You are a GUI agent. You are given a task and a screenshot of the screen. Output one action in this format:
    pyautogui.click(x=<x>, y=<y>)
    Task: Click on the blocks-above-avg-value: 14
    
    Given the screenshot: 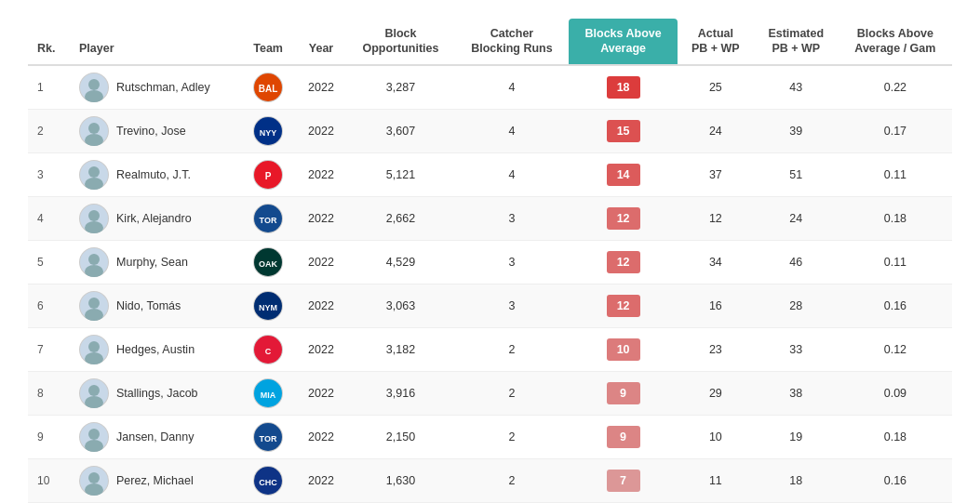 What is the action you would take?
    pyautogui.click(x=624, y=175)
    